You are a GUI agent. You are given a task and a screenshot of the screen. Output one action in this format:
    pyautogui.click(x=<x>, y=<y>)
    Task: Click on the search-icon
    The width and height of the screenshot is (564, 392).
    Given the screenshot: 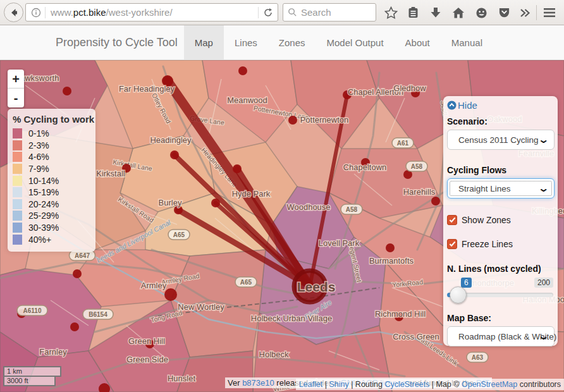 What is the action you would take?
    pyautogui.click(x=292, y=13)
    